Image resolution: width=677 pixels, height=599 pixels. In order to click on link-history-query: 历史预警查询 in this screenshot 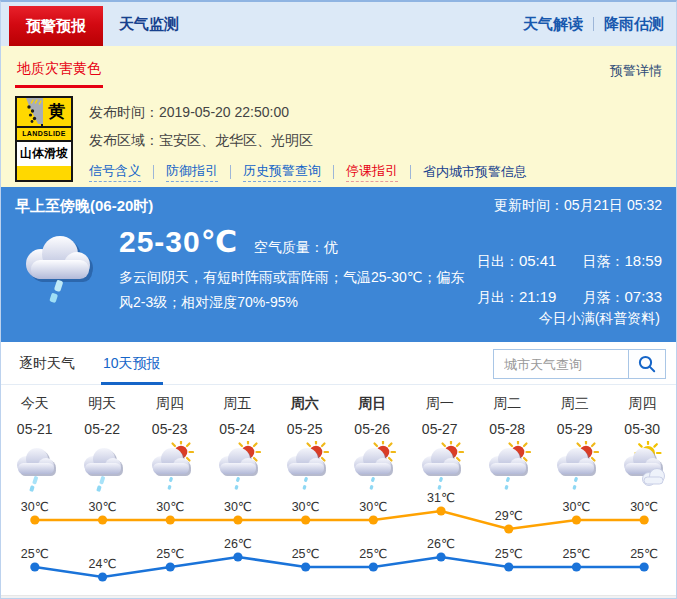, I will do `click(282, 172)`.